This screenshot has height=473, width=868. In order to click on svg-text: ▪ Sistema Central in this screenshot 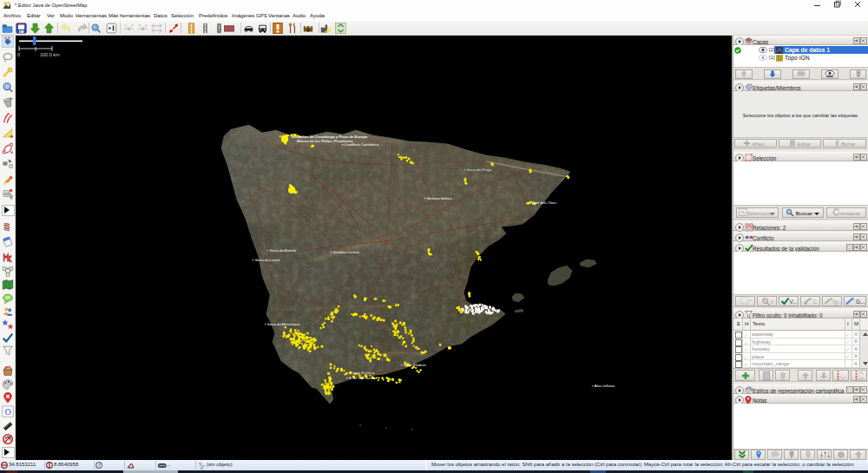, I will do `click(345, 252)`.